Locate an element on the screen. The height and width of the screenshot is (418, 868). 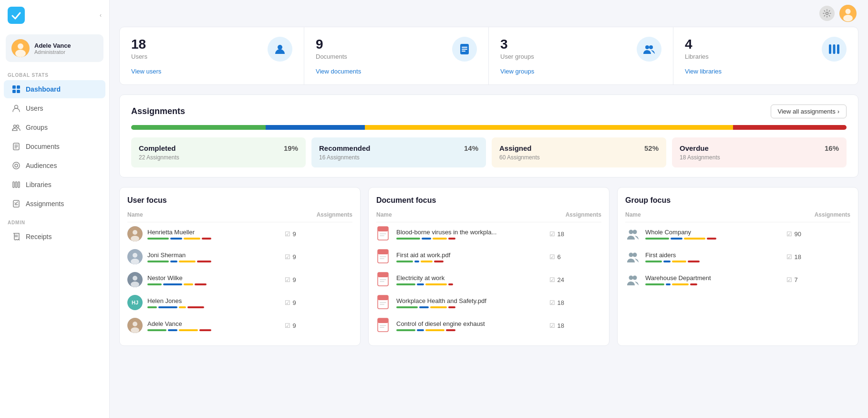
assignment-card-recommended: Recommended 14% 16 Assignments is located at coordinates (399, 153).